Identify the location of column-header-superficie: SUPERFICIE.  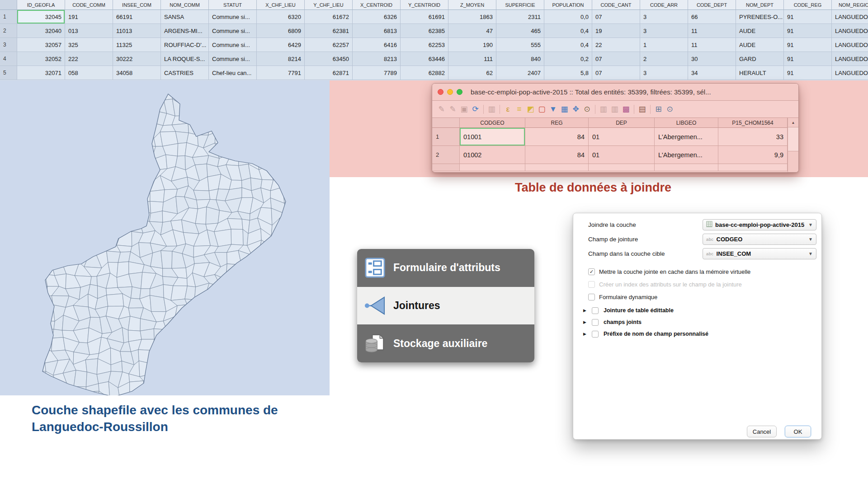
(520, 5).